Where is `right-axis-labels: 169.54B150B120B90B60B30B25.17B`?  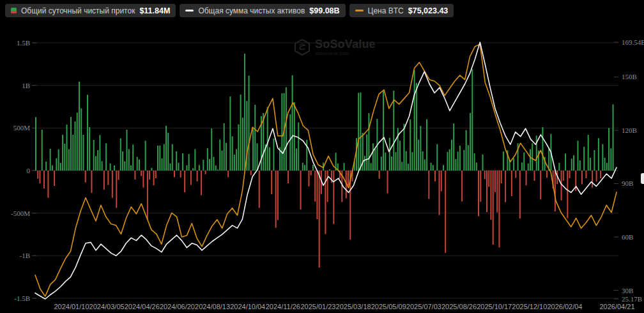
right-axis-labels: 169.54B150B120B90B60B30B25.17B is located at coordinates (629, 171).